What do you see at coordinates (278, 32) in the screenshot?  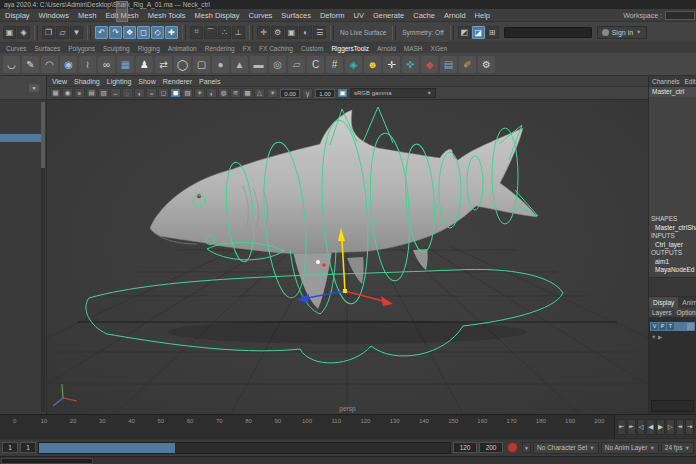 I see `construction-history-icon: ⚙` at bounding box center [278, 32].